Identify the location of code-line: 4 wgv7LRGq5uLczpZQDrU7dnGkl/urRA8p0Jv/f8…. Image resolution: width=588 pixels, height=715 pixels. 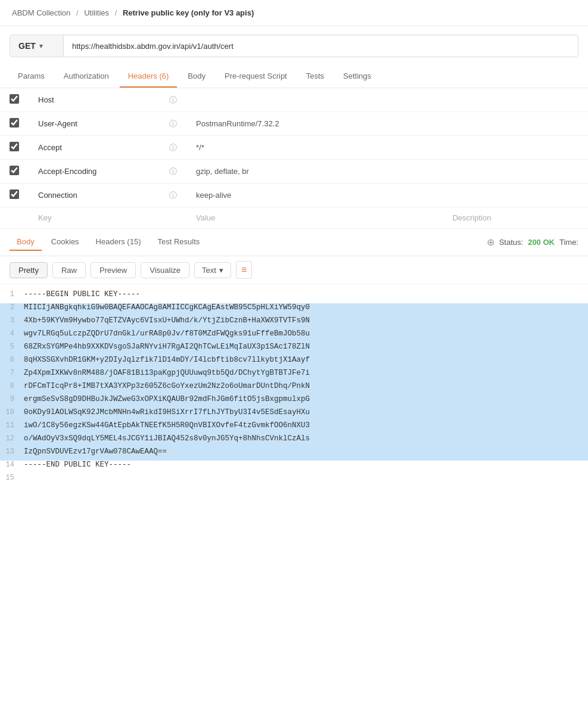
(294, 336).